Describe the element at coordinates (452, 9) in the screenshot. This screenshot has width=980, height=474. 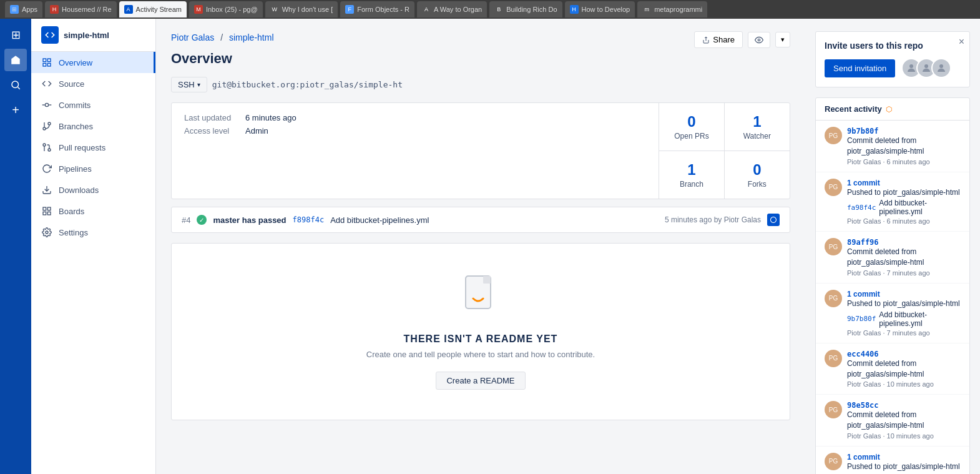
I see `tab-awaytoorg: A A Way to Organ` at that location.